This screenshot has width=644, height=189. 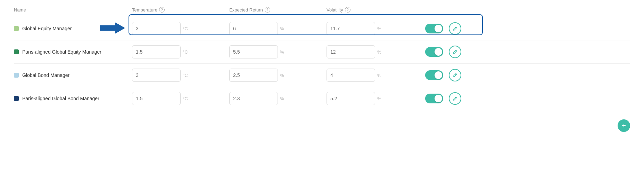 I want to click on manager-name: Paris-aligned Global Equity Manager, so click(x=62, y=52).